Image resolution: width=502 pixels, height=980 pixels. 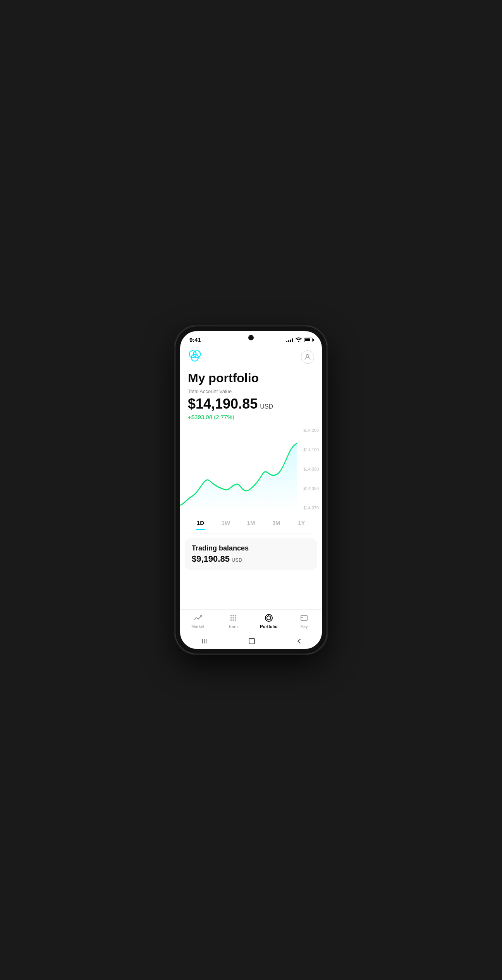 What do you see at coordinates (266, 407) in the screenshot?
I see `account-currency: USD` at bounding box center [266, 407].